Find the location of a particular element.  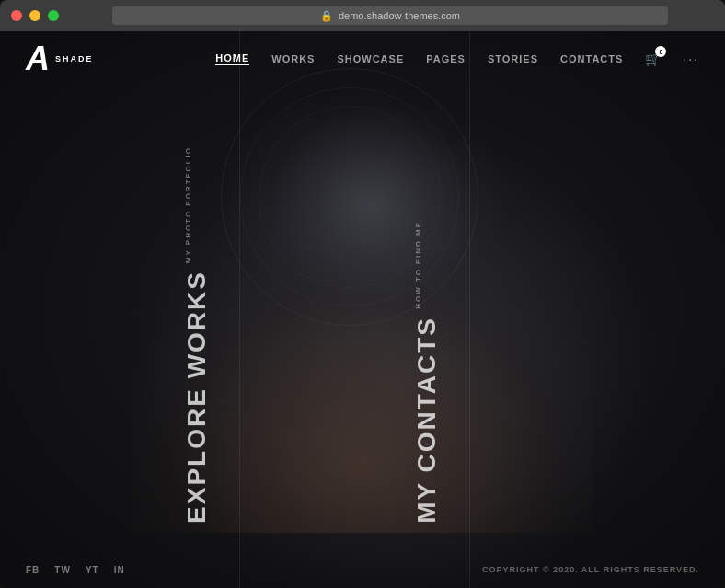

site-header: A SHADE HOME WORKS SHOWCASE PAGES STORIE… is located at coordinates (362, 59).